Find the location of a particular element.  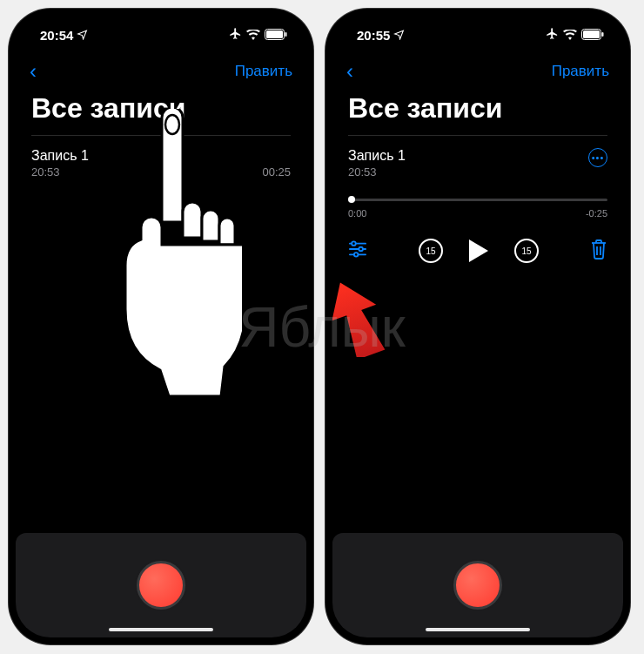

play-button is located at coordinates (479, 251).